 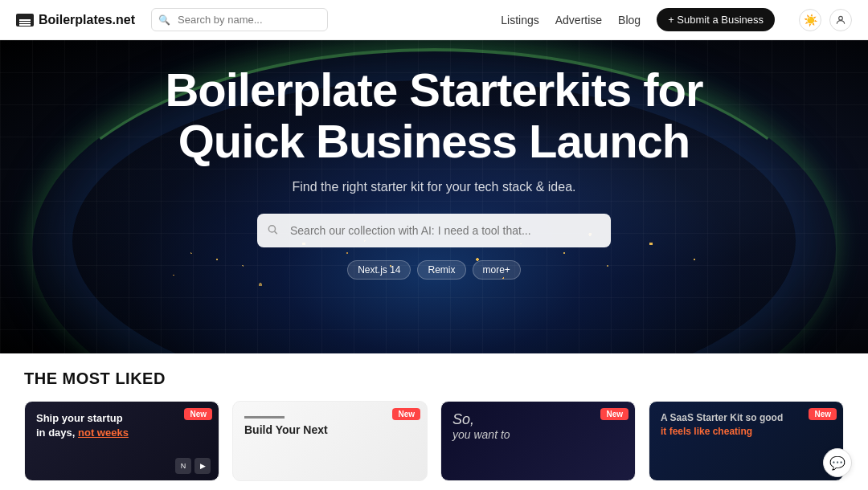 What do you see at coordinates (434, 116) in the screenshot?
I see `hero-title: Boilerplate Starterkits for Quick Busine…` at bounding box center [434, 116].